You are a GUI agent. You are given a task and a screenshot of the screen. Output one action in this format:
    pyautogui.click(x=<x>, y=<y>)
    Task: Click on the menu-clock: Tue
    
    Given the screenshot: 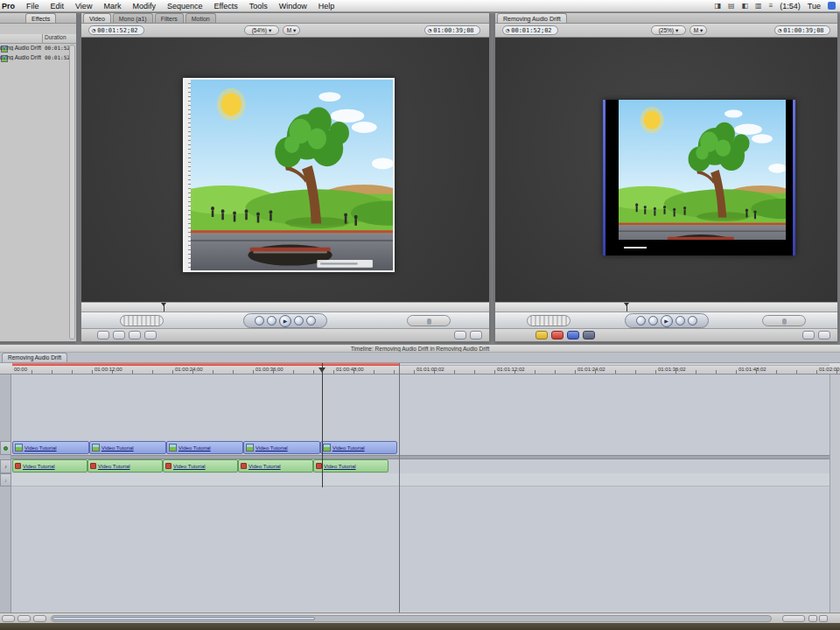 What is the action you would take?
    pyautogui.click(x=814, y=6)
    